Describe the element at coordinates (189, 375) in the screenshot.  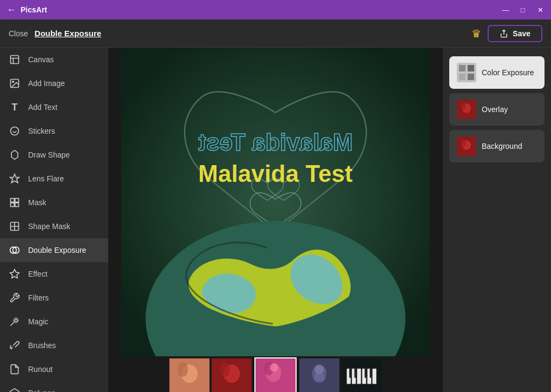
I see `film-item-none: None` at that location.